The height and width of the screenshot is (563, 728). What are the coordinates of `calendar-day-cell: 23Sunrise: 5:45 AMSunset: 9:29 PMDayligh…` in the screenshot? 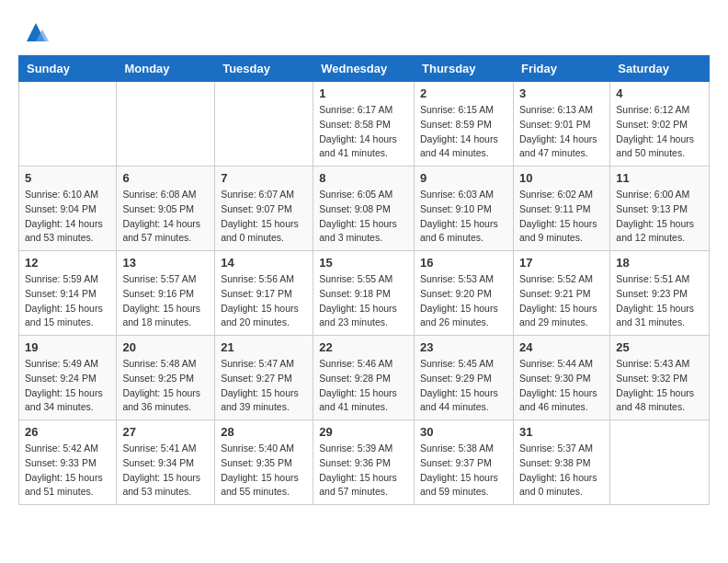 It's located at (464, 378).